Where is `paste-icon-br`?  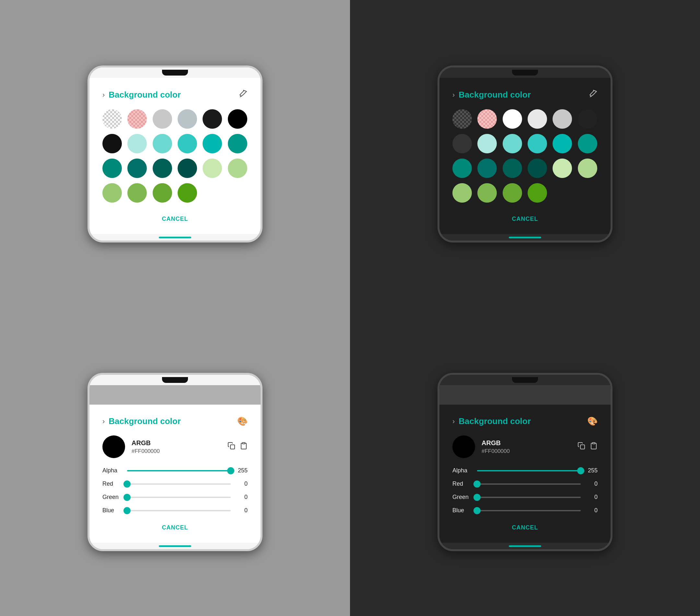
paste-icon-br is located at coordinates (594, 447).